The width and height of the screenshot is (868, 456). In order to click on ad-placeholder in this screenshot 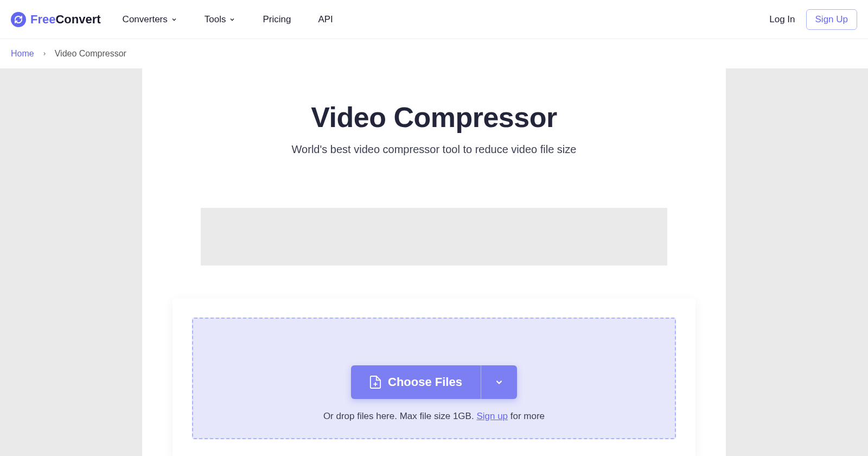, I will do `click(434, 237)`.